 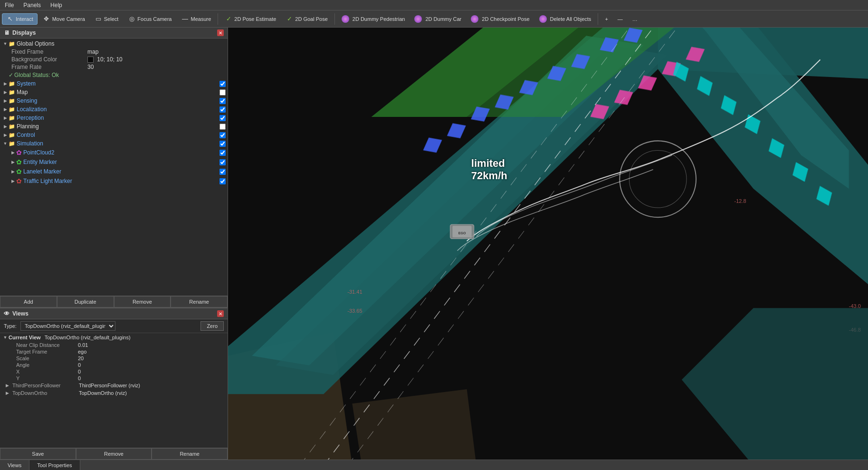 I want to click on perception-checkbox, so click(x=222, y=118).